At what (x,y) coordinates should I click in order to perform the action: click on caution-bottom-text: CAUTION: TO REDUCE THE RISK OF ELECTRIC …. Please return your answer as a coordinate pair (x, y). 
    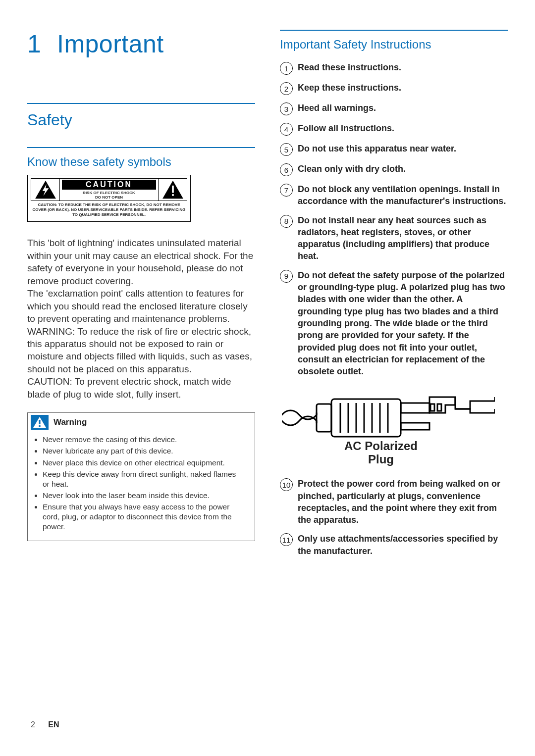
    Looking at the image, I should click on (109, 210).